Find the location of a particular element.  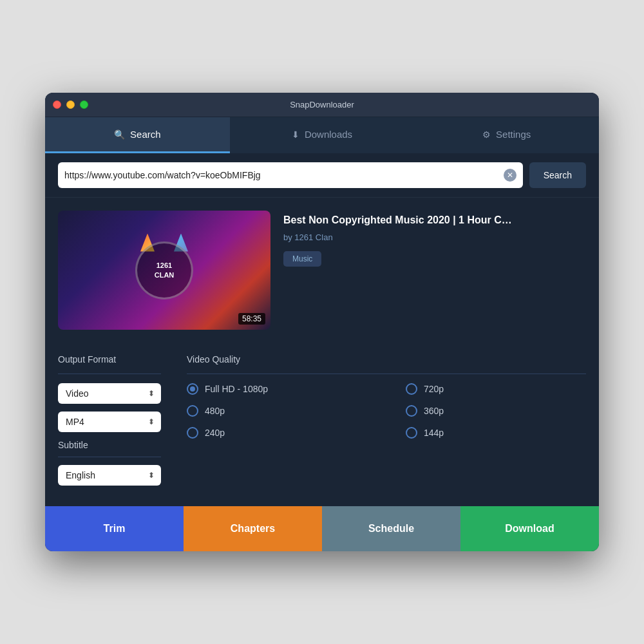

quality-divider is located at coordinates (386, 374).